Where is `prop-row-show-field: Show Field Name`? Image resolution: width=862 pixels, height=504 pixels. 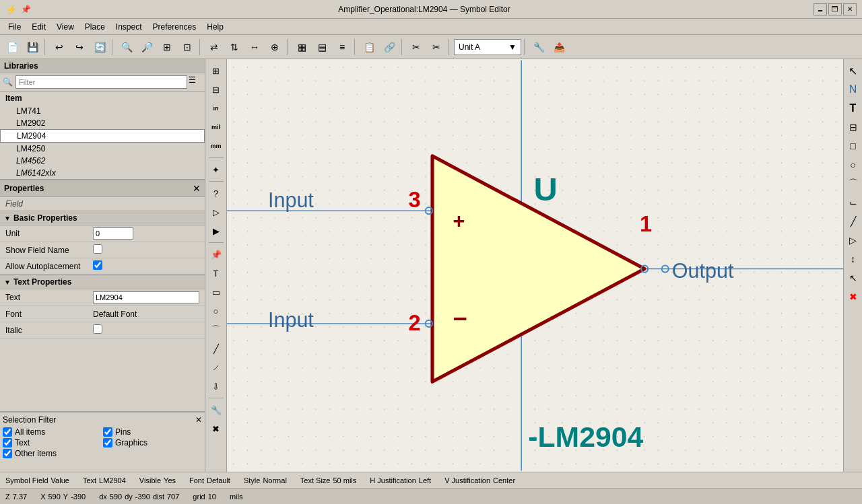 prop-row-show-field: Show Field Name is located at coordinates (102, 250).